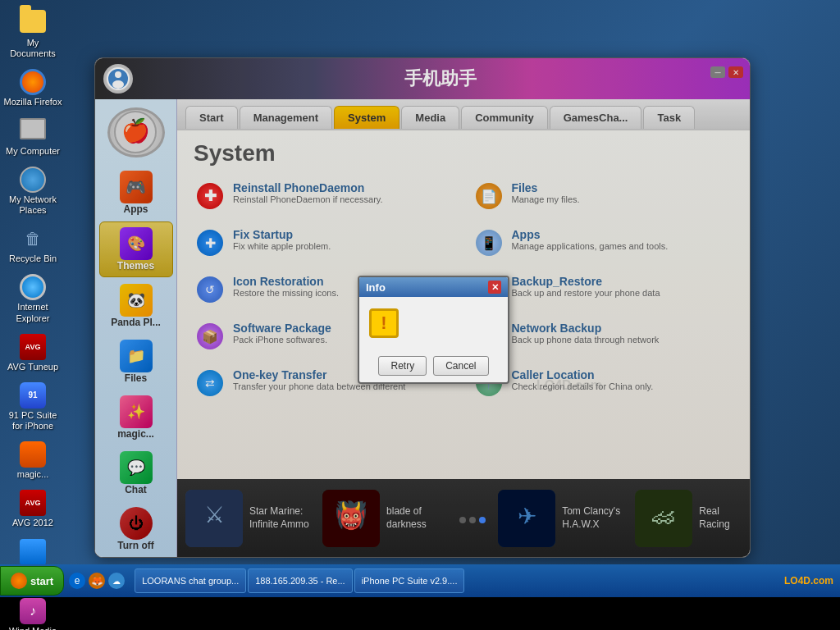 Image resolution: width=840 pixels, height=630 pixels. What do you see at coordinates (454, 581) in the screenshot?
I see `taskbar-items: LOORANS chat group... 188.165.209.35 - R…` at bounding box center [454, 581].